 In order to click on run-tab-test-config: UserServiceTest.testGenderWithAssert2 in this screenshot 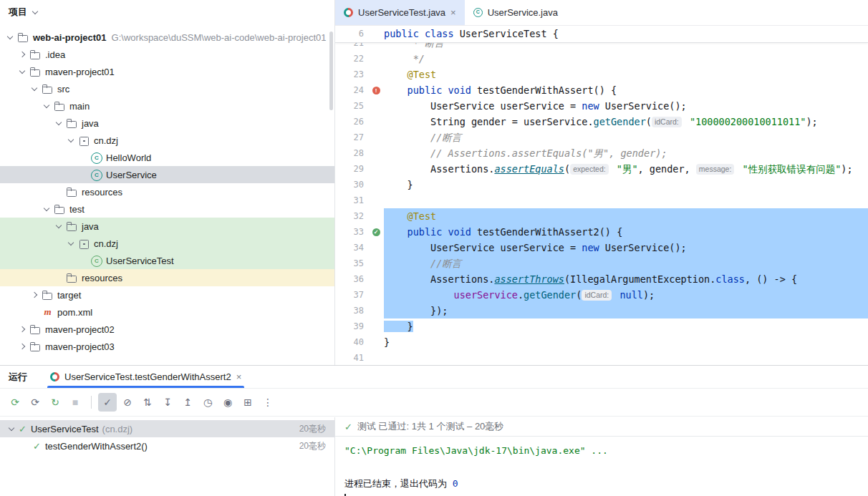, I will do `click(146, 376)`.